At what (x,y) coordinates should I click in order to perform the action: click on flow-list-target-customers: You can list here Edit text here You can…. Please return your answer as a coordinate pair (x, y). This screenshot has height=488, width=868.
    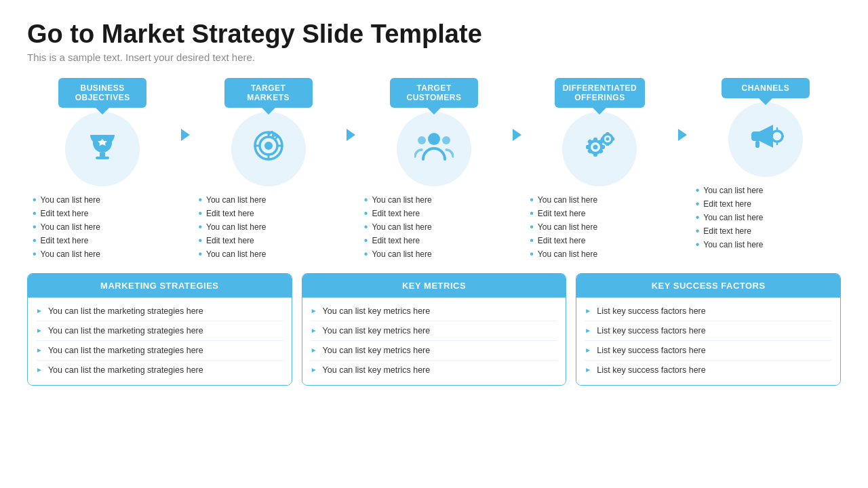
    Looking at the image, I should click on (434, 227).